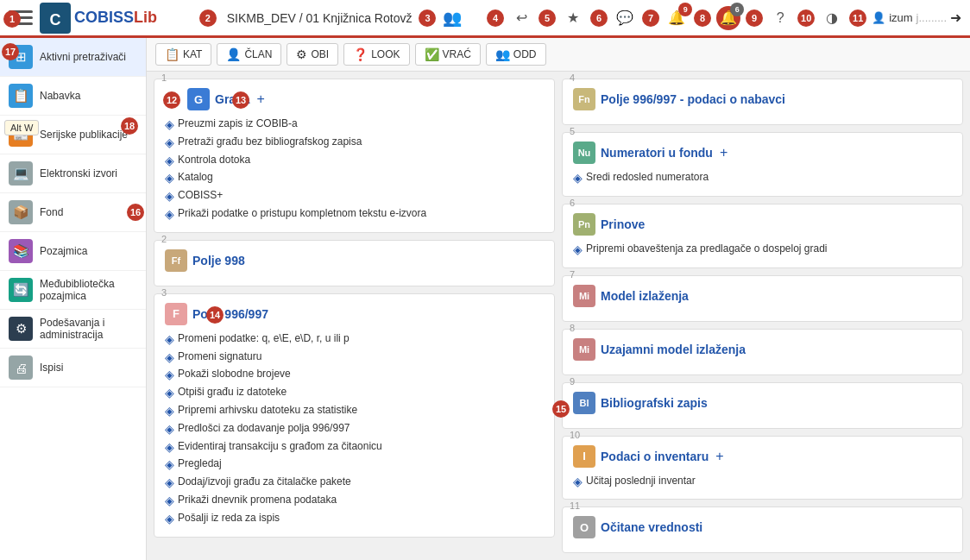 Image resolution: width=970 pixels, height=560 pixels. I want to click on module-add-gradja: +, so click(261, 99).